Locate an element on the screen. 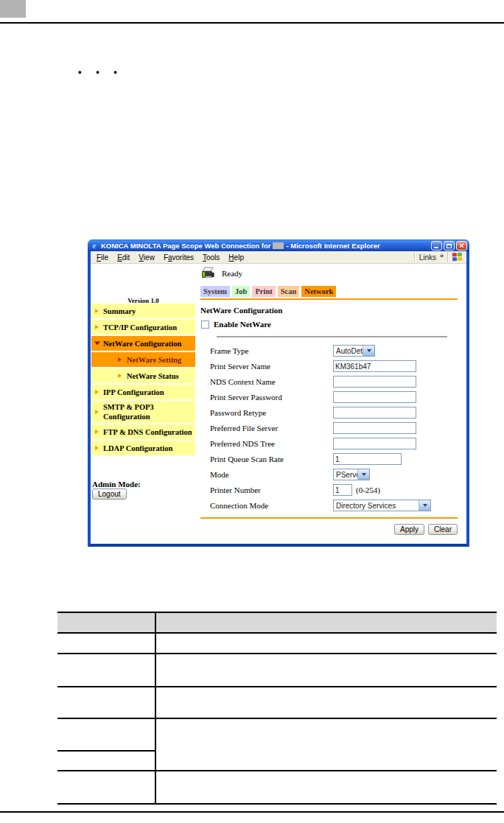 The image size is (504, 823). sidebar-item-netware-configuration: NetWare Configuration is located at coordinates (143, 343).